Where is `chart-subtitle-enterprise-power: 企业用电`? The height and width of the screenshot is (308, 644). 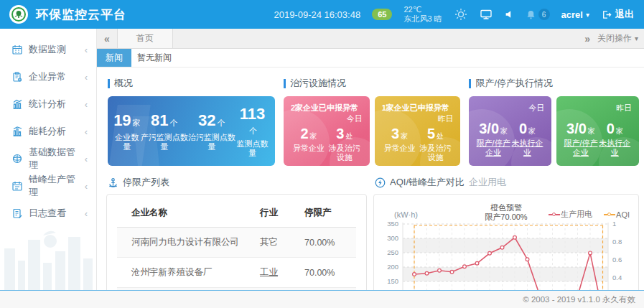 chart-subtitle-enterprise-power: 企业用电 is located at coordinates (487, 182).